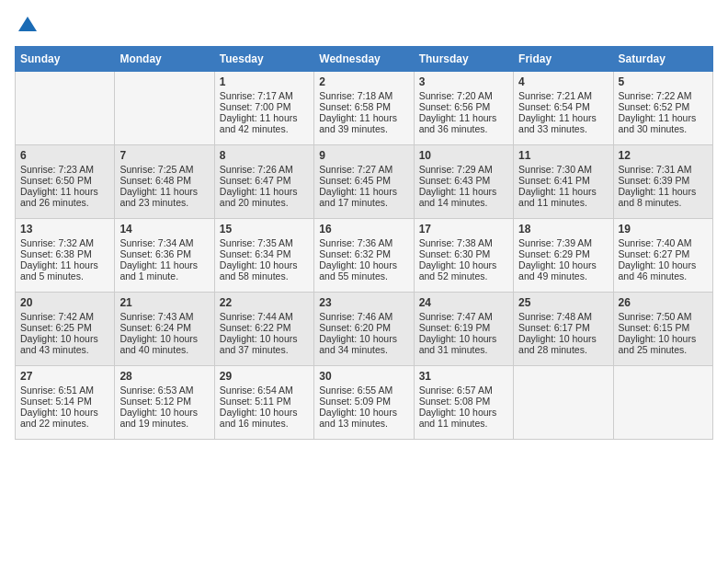 Image resolution: width=728 pixels, height=563 pixels. What do you see at coordinates (164, 303) in the screenshot?
I see `day-number: 21` at bounding box center [164, 303].